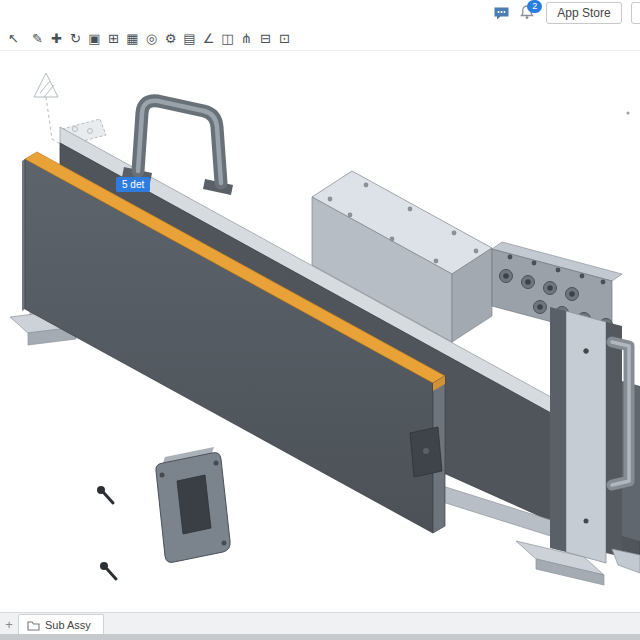 The height and width of the screenshot is (640, 640). What do you see at coordinates (628, 114) in the screenshot?
I see `panel-handle-dot` at bounding box center [628, 114].